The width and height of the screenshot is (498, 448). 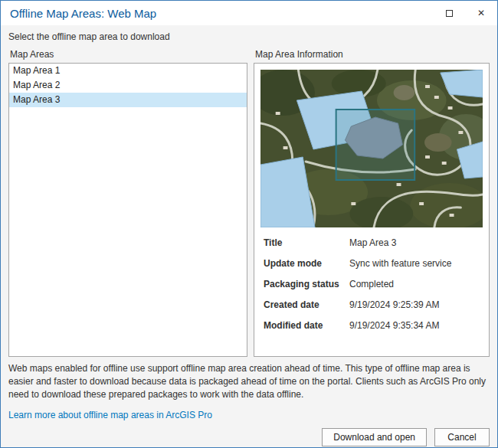 What do you see at coordinates (449, 13) in the screenshot?
I see `maximize-button` at bounding box center [449, 13].